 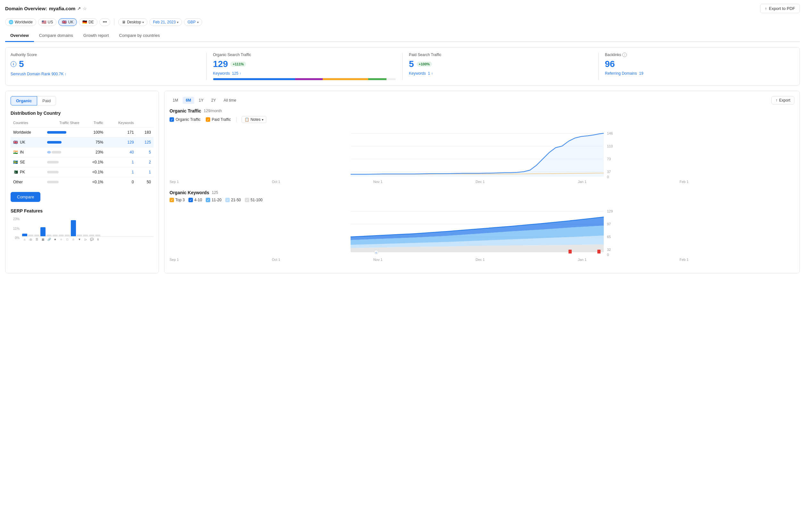 What do you see at coordinates (25, 197) in the screenshot?
I see `compare-button: Compare` at bounding box center [25, 197].